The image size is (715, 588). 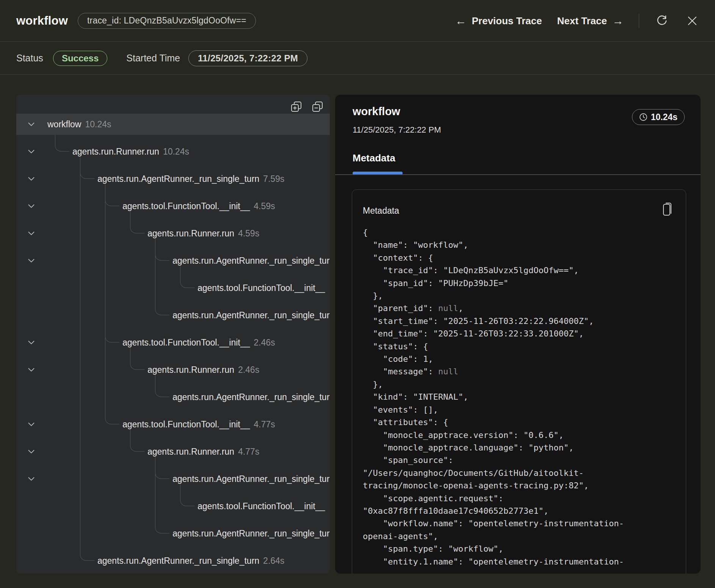 What do you see at coordinates (618, 21) in the screenshot?
I see `arrow-right-icon: →` at bounding box center [618, 21].